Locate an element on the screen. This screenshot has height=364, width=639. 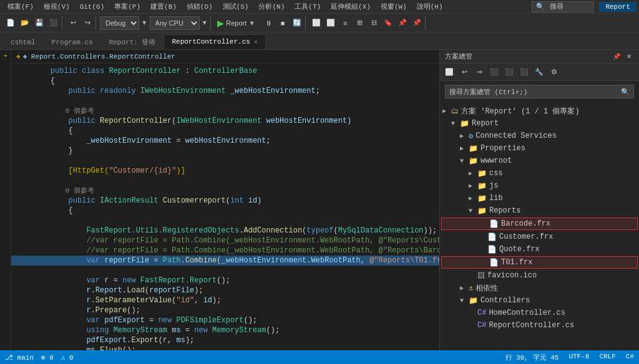
search-icon: 🔍 is located at coordinates (625, 92).